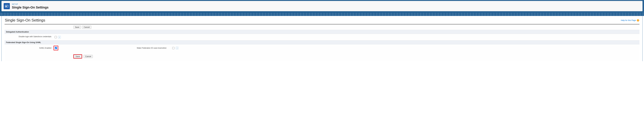 Image resolution: width=644 pixels, height=136 pixels. Describe the element at coordinates (78, 56) in the screenshot. I see `highlight-save-button: Save` at that location.